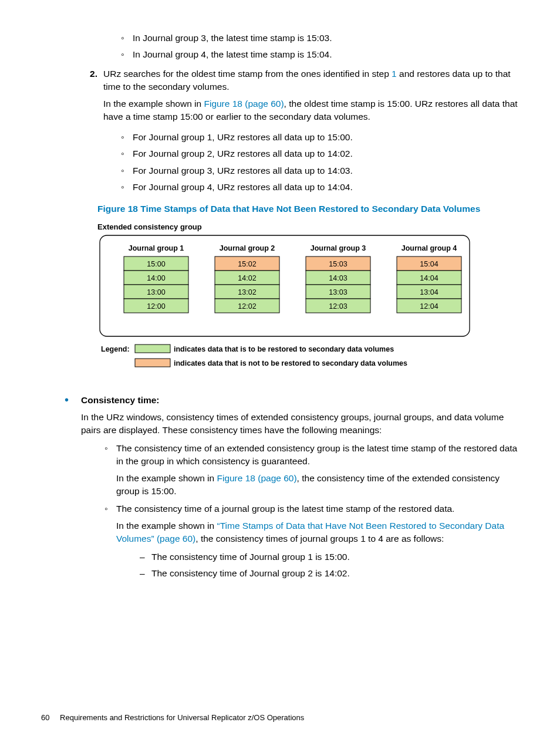  I want to click on text: For Journal group 2, URz restores all da…, so click(243, 154).